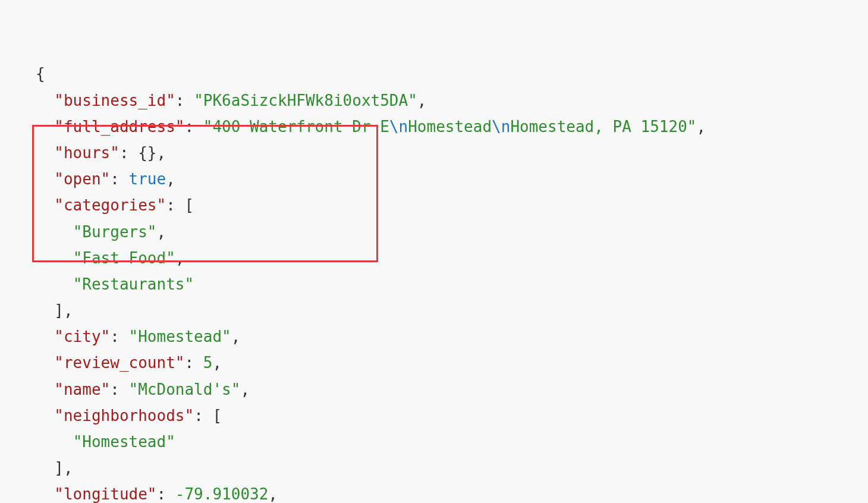 The width and height of the screenshot is (868, 503). Describe the element at coordinates (105, 494) in the screenshot. I see `key-longitude: "longitude"` at that location.